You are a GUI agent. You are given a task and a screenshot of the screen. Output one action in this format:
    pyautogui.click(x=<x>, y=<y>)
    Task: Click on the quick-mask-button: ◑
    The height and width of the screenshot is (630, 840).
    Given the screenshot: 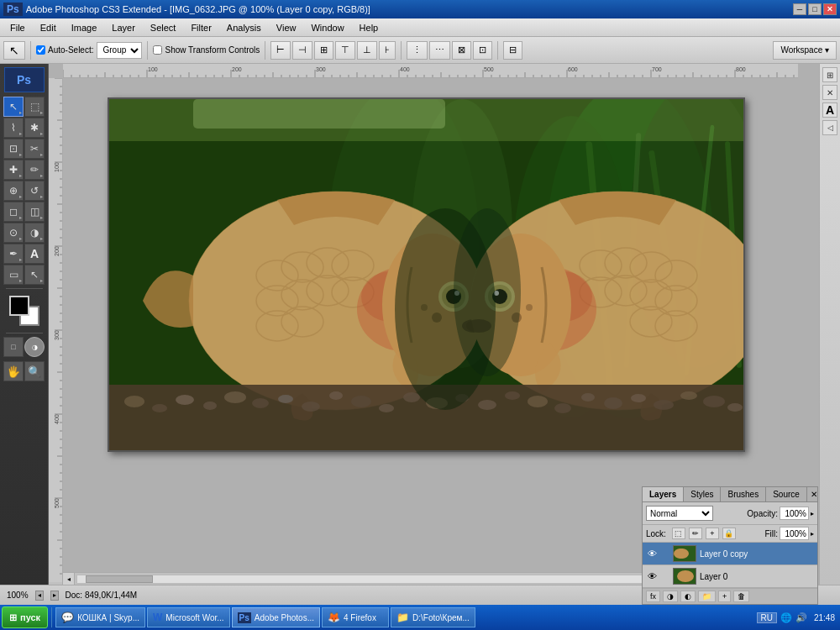 What is the action you would take?
    pyautogui.click(x=34, y=347)
    